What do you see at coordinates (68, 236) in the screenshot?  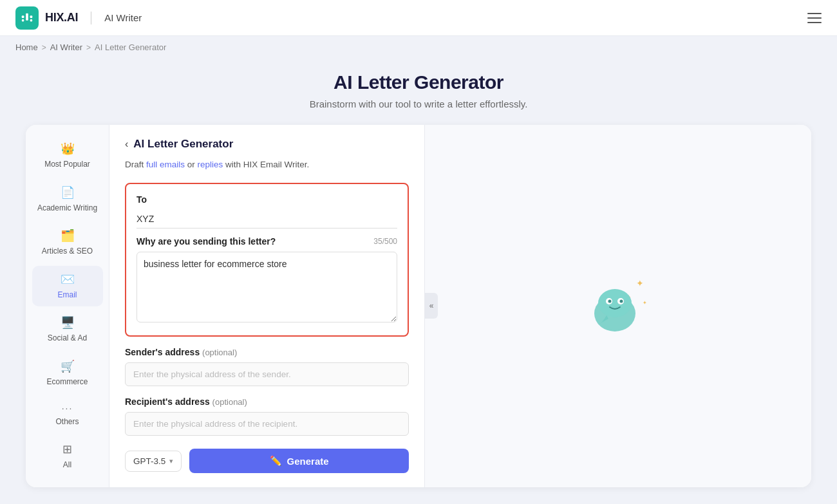 I see `articles-icon: 🗂️` at bounding box center [68, 236].